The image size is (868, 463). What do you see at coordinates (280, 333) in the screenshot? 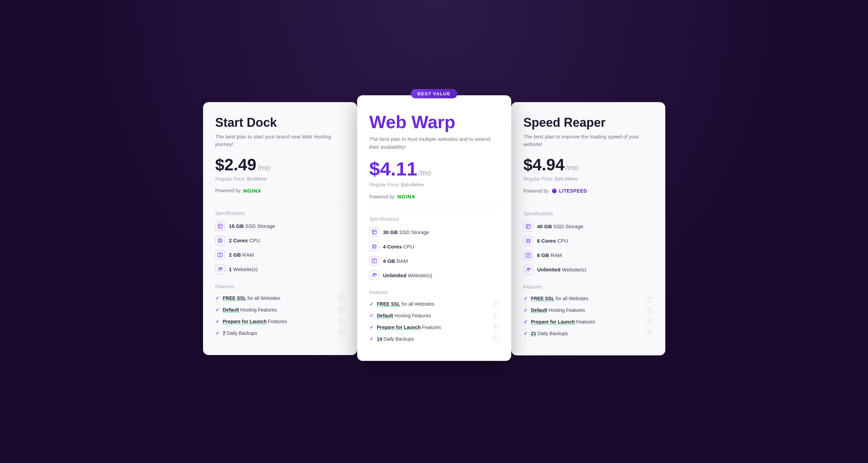
I see `feature-item: ✓ 7 Daily Backups ?` at bounding box center [280, 333].